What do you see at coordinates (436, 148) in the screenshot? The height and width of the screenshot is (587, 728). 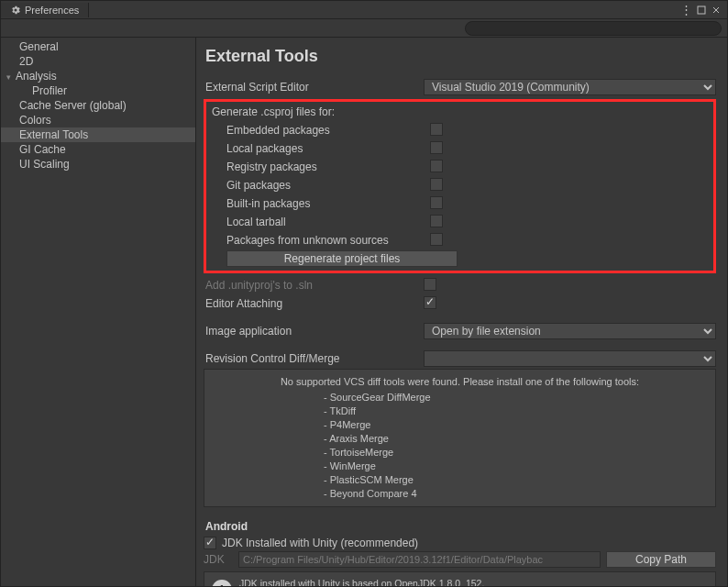 I see `csproj-local-checkbox` at bounding box center [436, 148].